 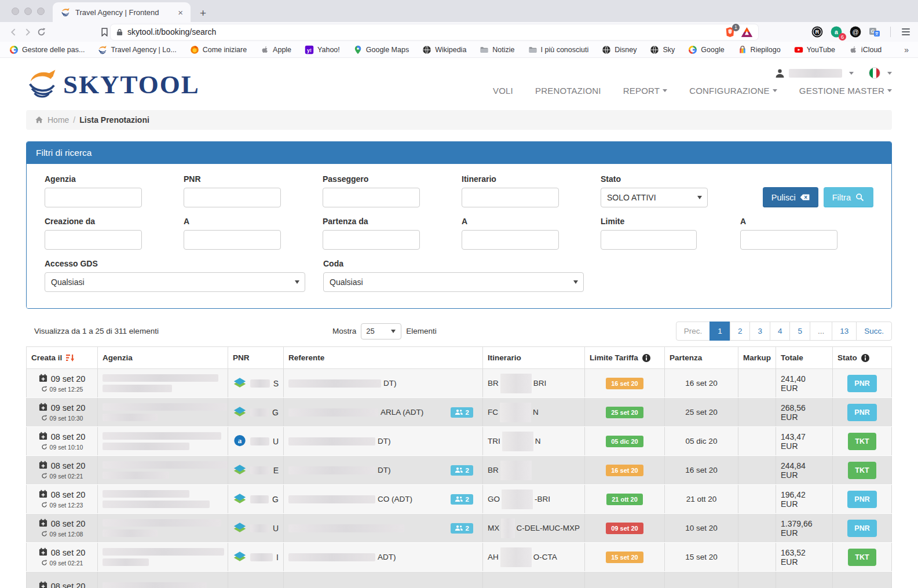 I want to click on translate-extension-icon: a 6, so click(x=836, y=32).